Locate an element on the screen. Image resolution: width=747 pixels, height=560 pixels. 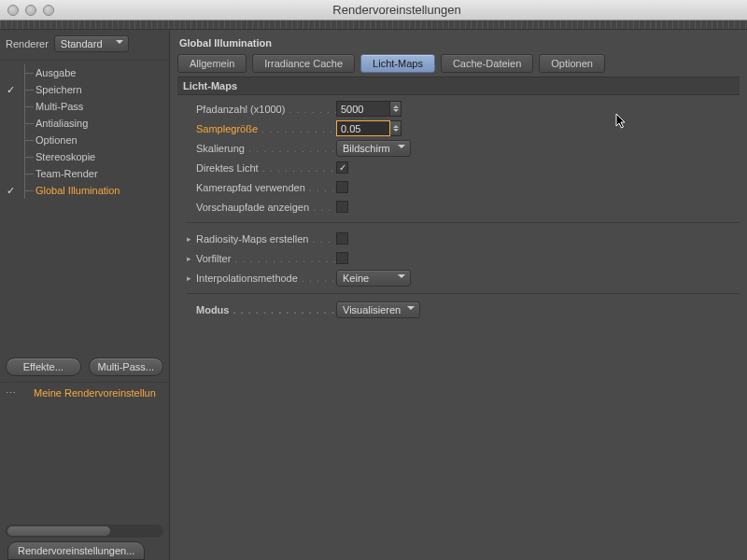
scrollbar-thumb is located at coordinates (59, 531).